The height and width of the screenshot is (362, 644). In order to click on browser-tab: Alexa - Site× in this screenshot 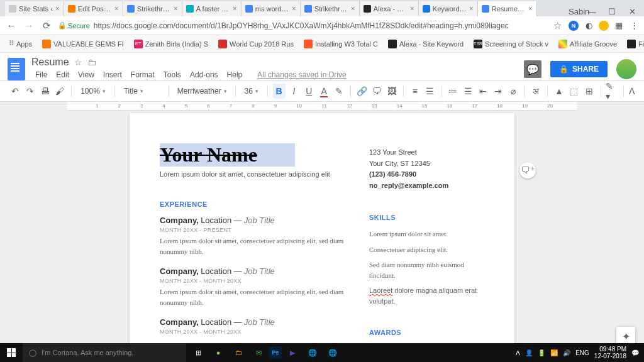, I will do `click(389, 9)`.